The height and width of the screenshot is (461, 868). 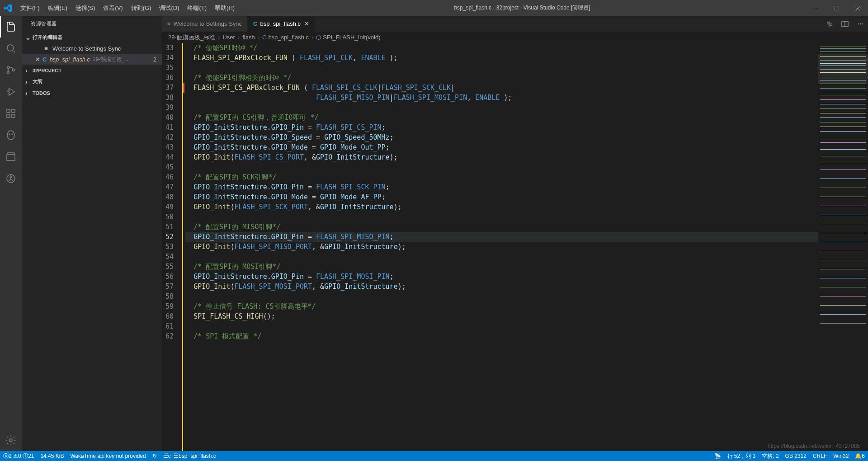 I want to click on status-breadcrumb: ☰ c | ☰ bsp_spi_flash.c, so click(x=190, y=456).